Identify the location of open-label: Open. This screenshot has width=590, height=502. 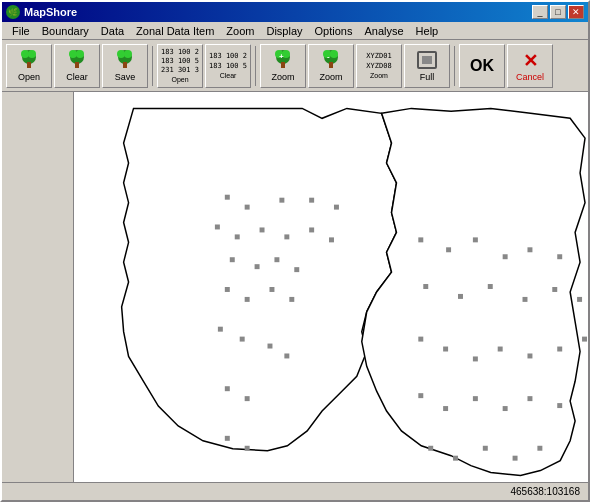
(29, 77).